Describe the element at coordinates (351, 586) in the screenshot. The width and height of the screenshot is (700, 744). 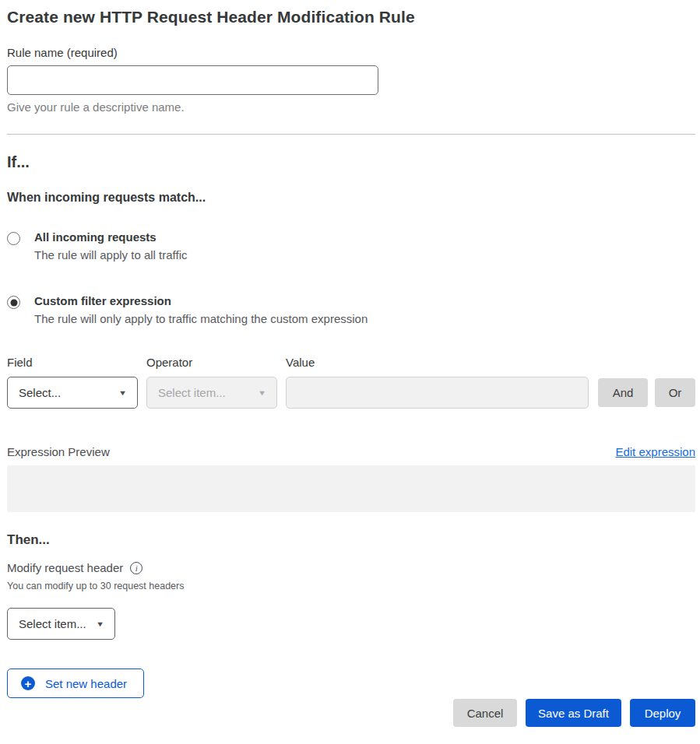
I see `modify-header-helper: You can modify up to 30 request headers` at that location.